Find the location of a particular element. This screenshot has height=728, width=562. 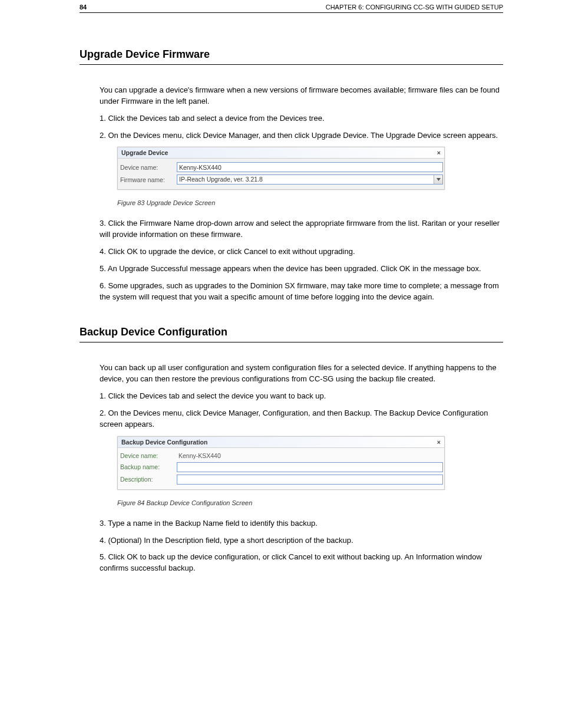

fig1-title: Upgrade Device is located at coordinates (145, 153).